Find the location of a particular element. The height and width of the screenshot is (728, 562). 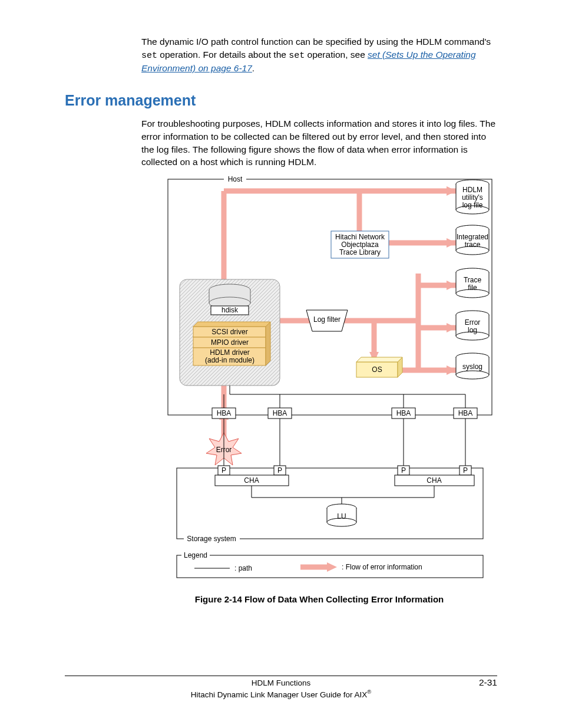

intro-text-2: operation. For details about the is located at coordinates (223, 54).